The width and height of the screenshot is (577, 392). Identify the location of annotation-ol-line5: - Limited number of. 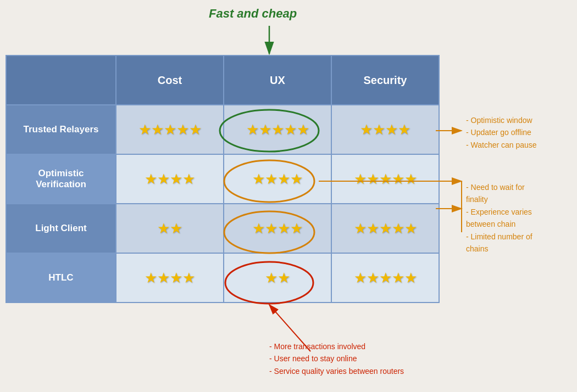
(499, 237).